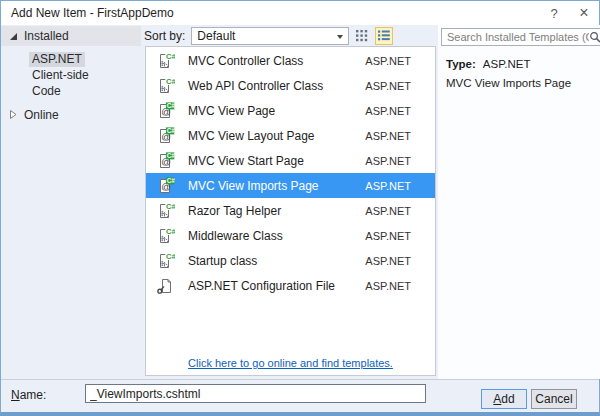  Describe the element at coordinates (71, 114) in the screenshot. I see `sidebar-item-online: Online` at that location.